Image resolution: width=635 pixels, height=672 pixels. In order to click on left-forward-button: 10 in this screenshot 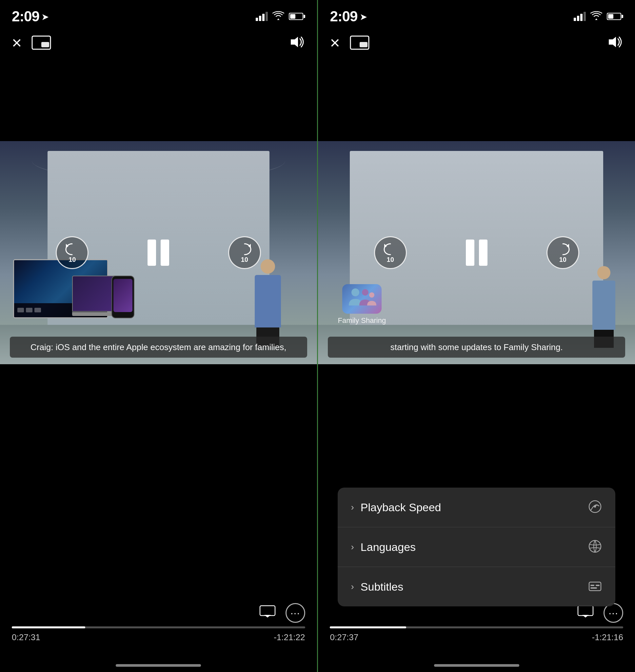, I will do `click(244, 253)`.